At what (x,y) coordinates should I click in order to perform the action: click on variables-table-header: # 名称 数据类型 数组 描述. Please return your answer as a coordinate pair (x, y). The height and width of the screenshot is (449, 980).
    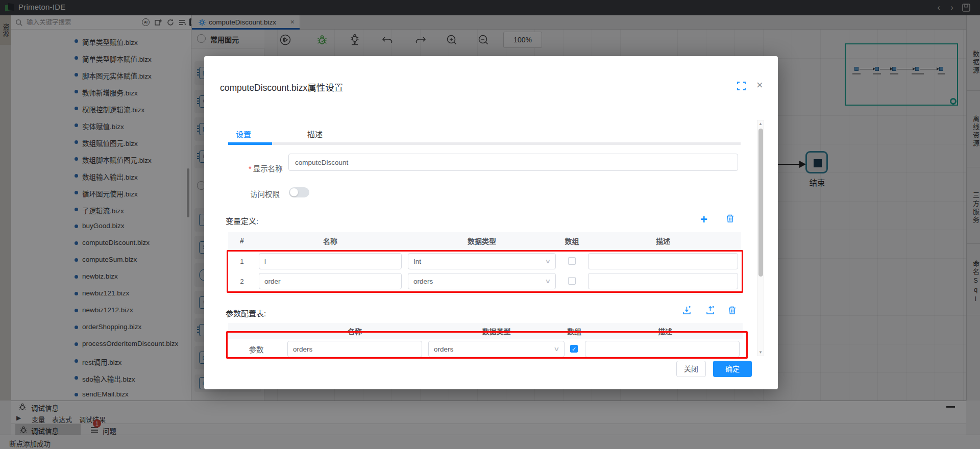
    Looking at the image, I should click on (485, 241).